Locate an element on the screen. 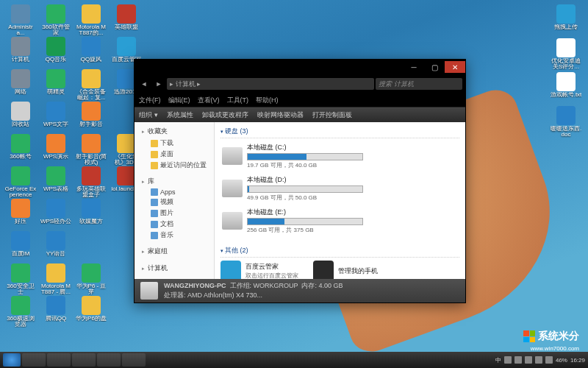 The image size is (588, 368). desktop-icon: 软媒魔方 is located at coordinates (91, 215).